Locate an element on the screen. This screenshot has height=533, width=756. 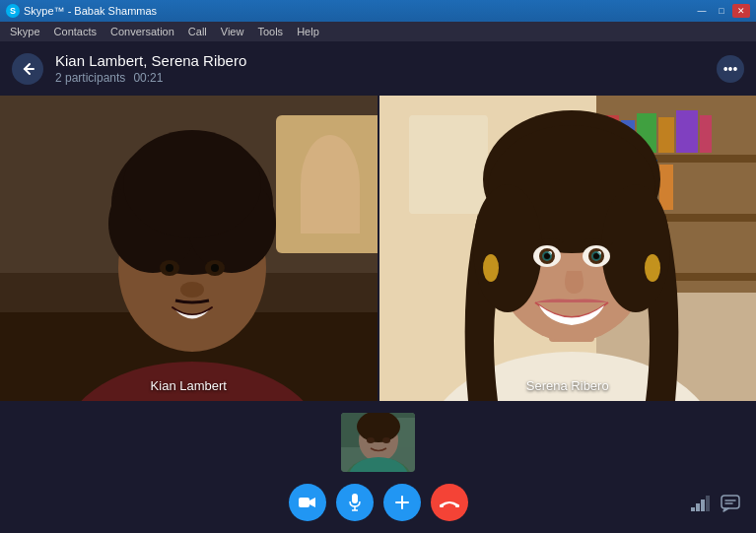
menu-bar: Skype Contacts Conversation Call View To… is located at coordinates (378, 32).